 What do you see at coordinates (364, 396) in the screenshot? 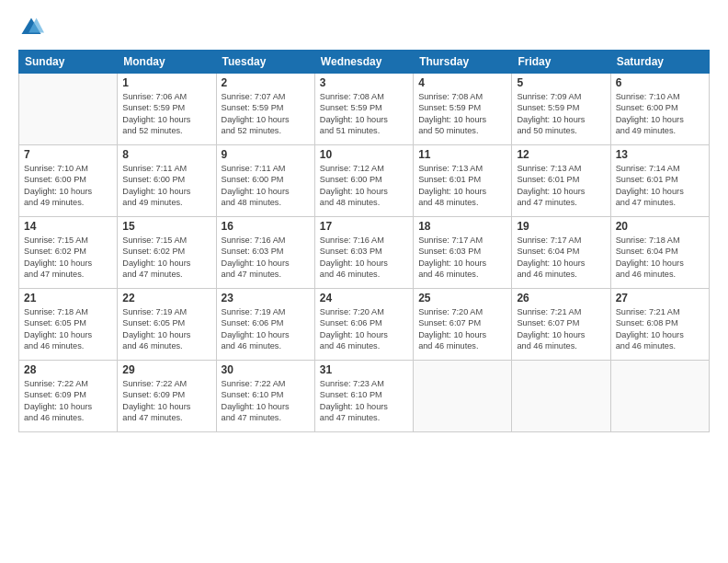
I see `calendar-week-5: 28Sunrise: 7:22 AM Sunset: 6:09 PM Dayli…` at bounding box center [364, 396].